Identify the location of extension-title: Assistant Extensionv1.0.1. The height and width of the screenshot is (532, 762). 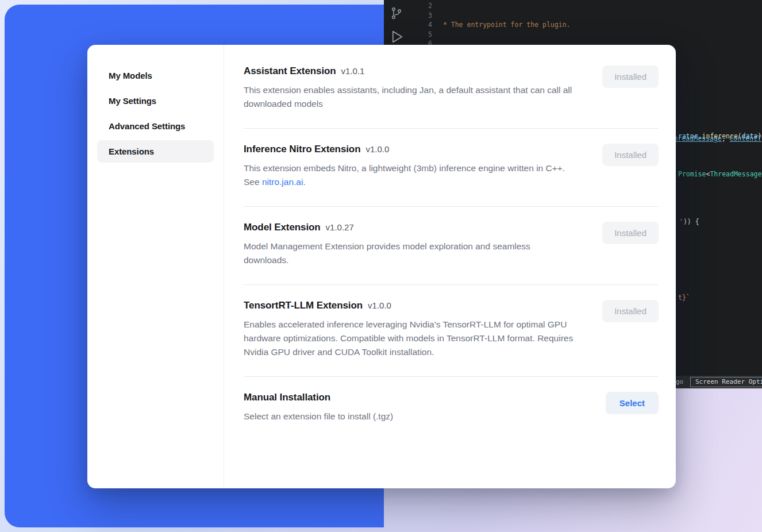
(410, 71).